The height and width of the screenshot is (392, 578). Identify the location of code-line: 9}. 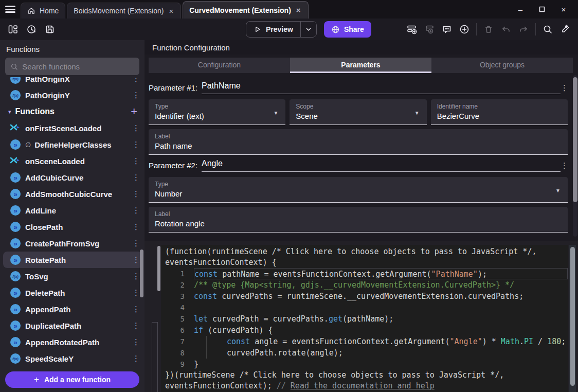
(366, 364).